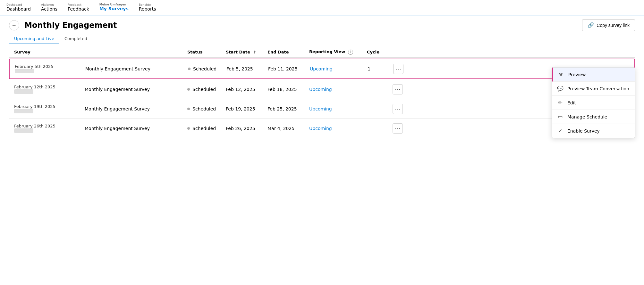 The width and height of the screenshot is (644, 285). Describe the element at coordinates (49, 89) in the screenshot. I see `row2-date-area: February 12th 2025` at that location.